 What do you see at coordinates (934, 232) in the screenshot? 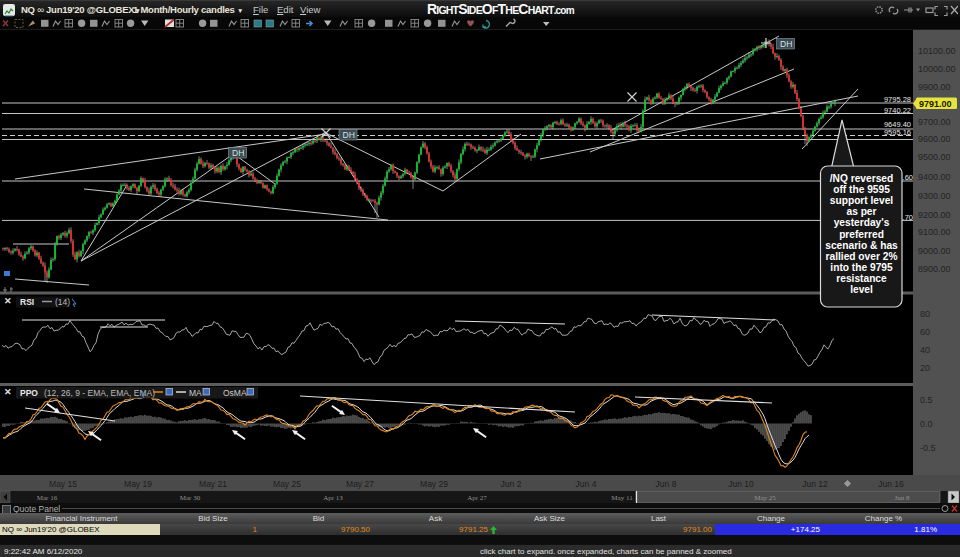
I see `svg-text: 9100.00` at bounding box center [934, 232].